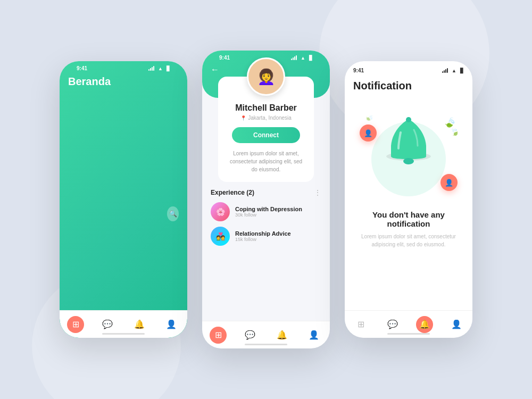 Image resolution: width=532 pixels, height=399 pixels. What do you see at coordinates (220, 212) in the screenshot?
I see `exp-icon-1: 🌸` at bounding box center [220, 212].